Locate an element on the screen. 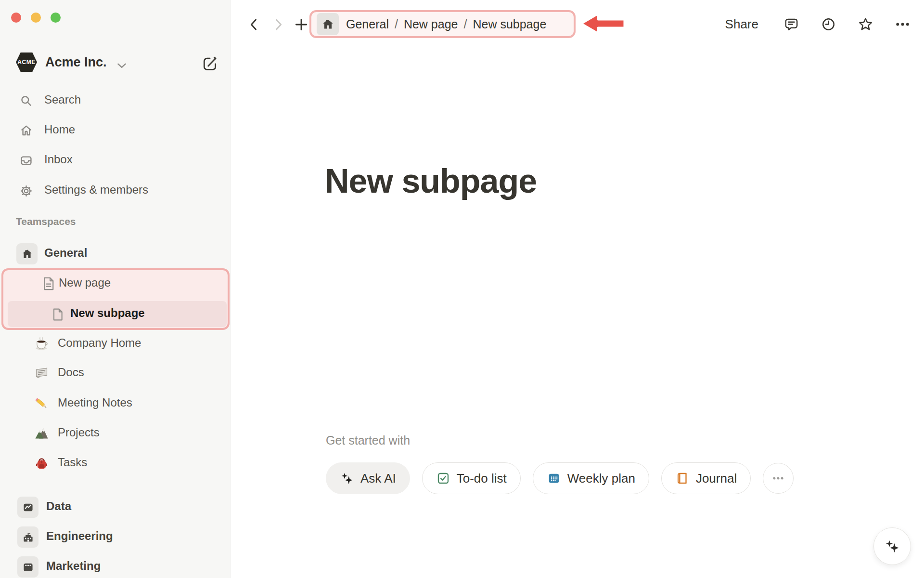 Image resolution: width=924 pixels, height=578 pixels. breadcrumb-item-general: General is located at coordinates (368, 24).